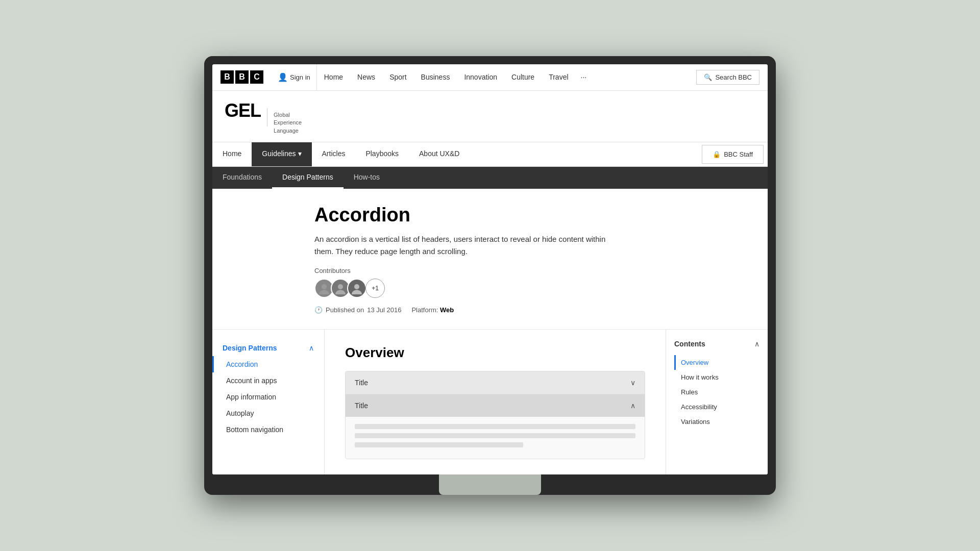 The width and height of the screenshot is (980, 551). Describe the element at coordinates (633, 383) in the screenshot. I see `chevron-down-icon-1: ∨` at that location.